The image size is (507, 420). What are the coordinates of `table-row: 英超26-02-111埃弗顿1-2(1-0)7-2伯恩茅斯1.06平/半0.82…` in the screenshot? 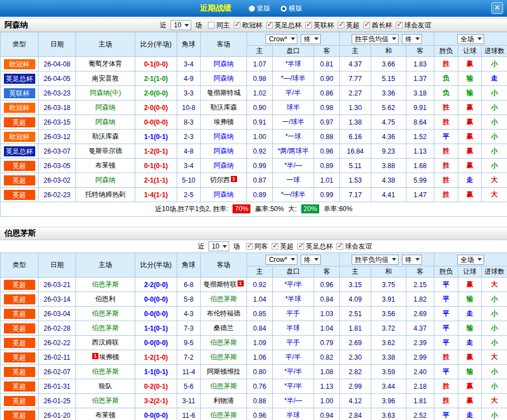 It's located at (254, 357).